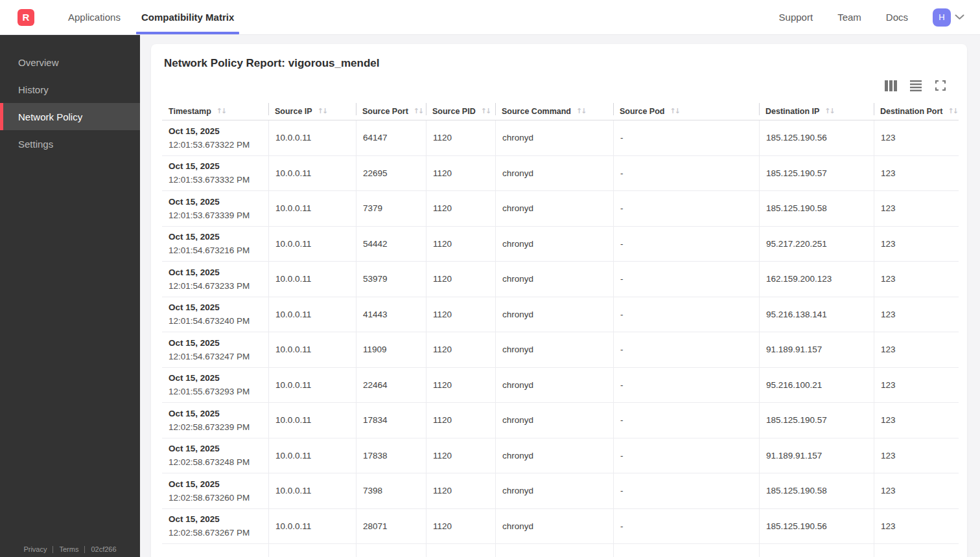  Describe the element at coordinates (70, 89) in the screenshot. I see `sidebar-item-history: History` at that location.